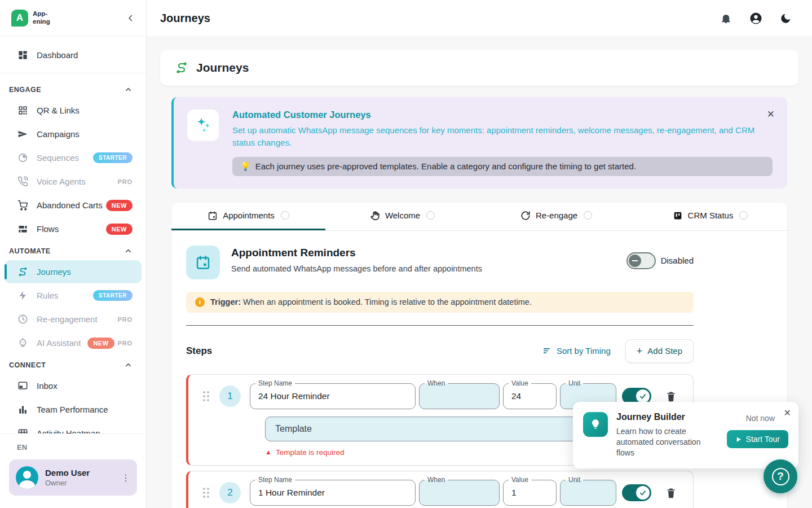  What do you see at coordinates (58, 55) in the screenshot?
I see `sidebar-item-label: Dashboard` at bounding box center [58, 55].